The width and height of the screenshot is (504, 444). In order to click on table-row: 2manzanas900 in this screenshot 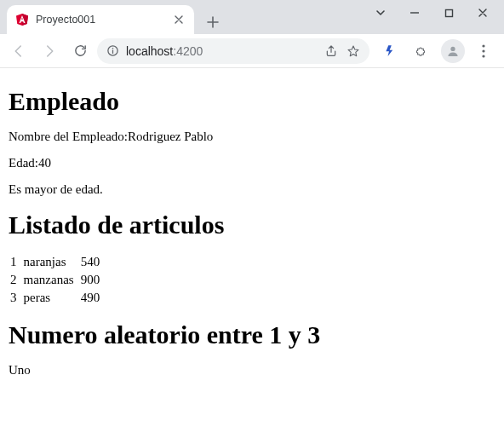, I will do `click(58, 280)`.